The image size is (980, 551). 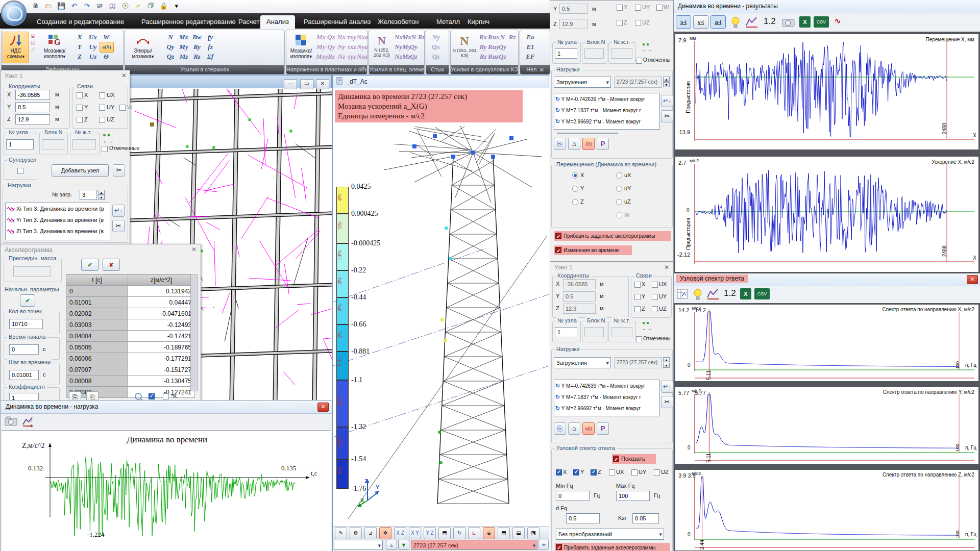 What do you see at coordinates (464, 46) in the screenshot?
I see `single-node-n-button: N N (251, 261 КЭ)` at bounding box center [464, 46].